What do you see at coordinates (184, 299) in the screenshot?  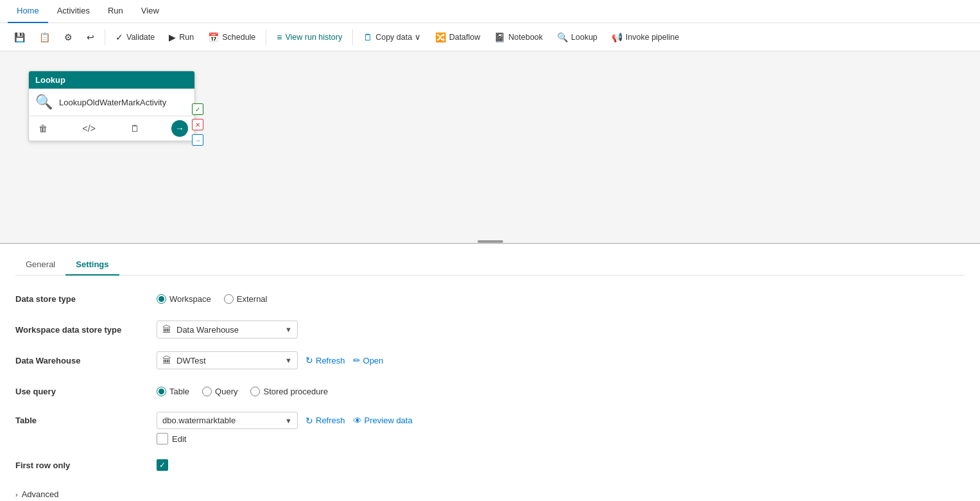 I see `radio-workspace: Workspace` at bounding box center [184, 299].